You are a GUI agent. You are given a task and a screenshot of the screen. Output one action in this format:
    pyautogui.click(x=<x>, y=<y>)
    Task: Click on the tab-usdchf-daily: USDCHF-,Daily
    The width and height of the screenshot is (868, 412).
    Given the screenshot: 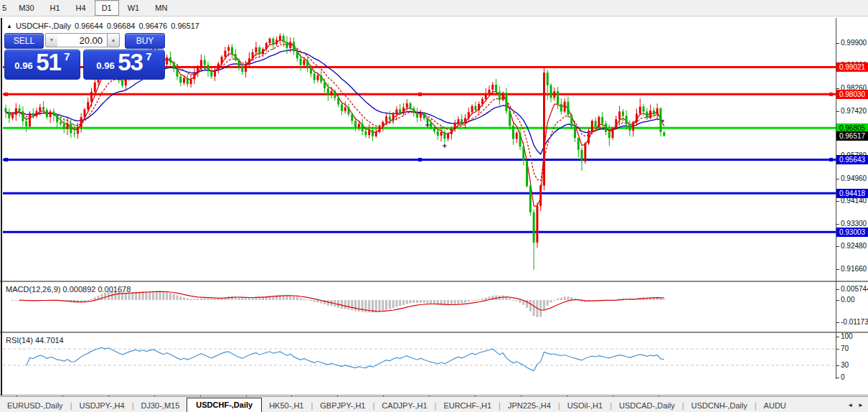 What is the action you would take?
    pyautogui.click(x=224, y=405)
    